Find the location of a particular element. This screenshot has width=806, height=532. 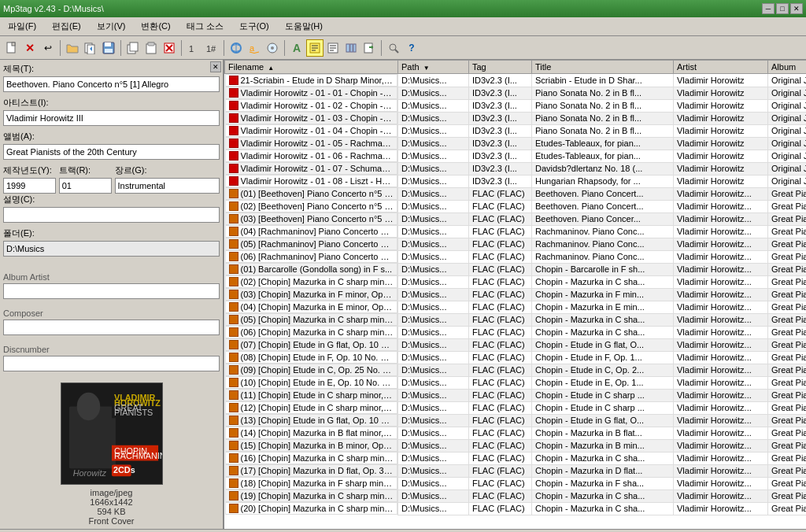

col-header-filename: Filename ▲ is located at coordinates (312, 68).